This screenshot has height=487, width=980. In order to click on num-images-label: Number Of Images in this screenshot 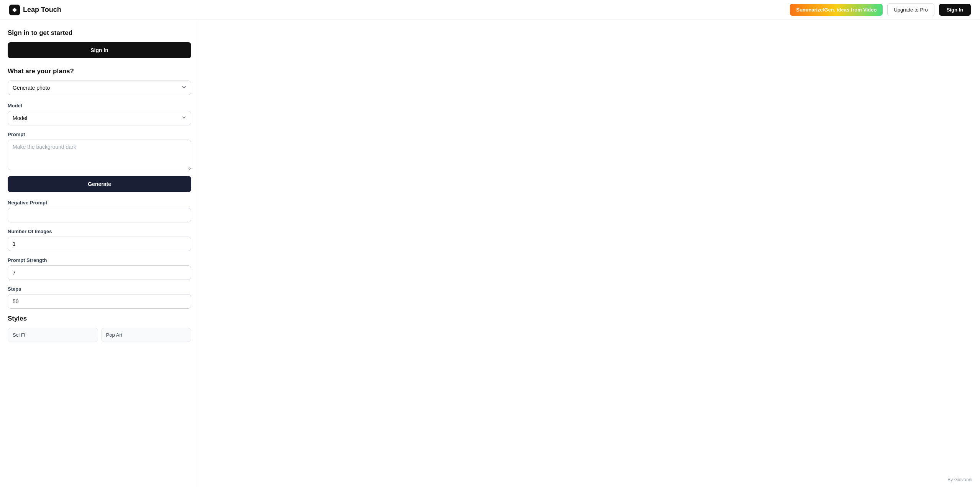, I will do `click(100, 232)`.